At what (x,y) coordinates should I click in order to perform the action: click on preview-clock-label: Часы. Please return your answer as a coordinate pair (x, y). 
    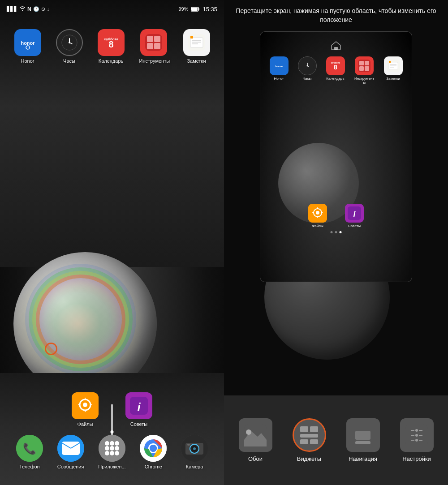
    Looking at the image, I should click on (307, 79).